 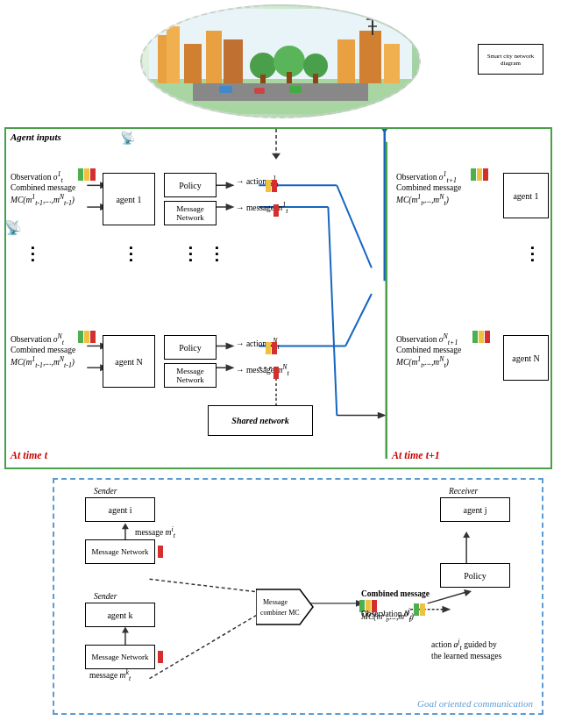 I want to click on combined-output-label: Combined message, so click(x=395, y=594).